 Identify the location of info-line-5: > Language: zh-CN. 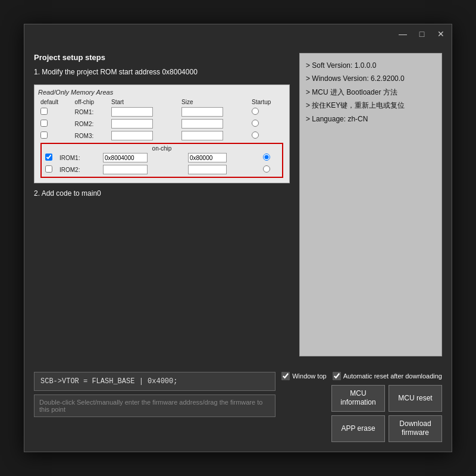
(371, 119).